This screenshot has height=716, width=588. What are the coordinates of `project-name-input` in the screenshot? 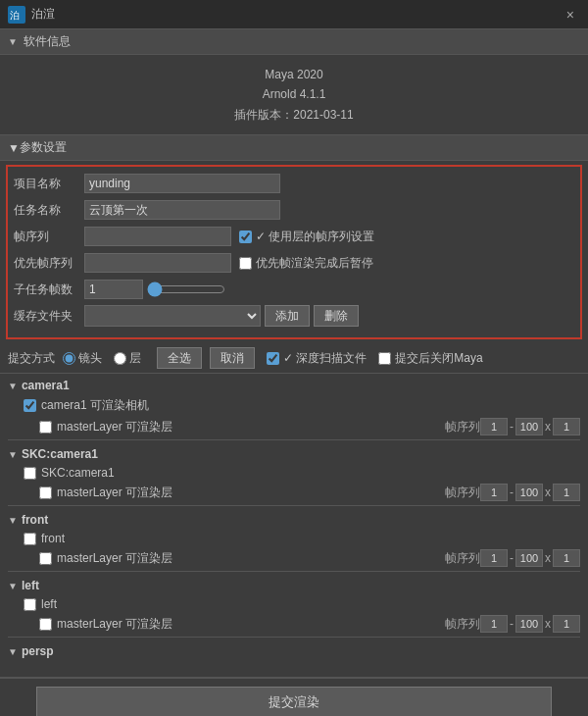 It's located at (182, 183).